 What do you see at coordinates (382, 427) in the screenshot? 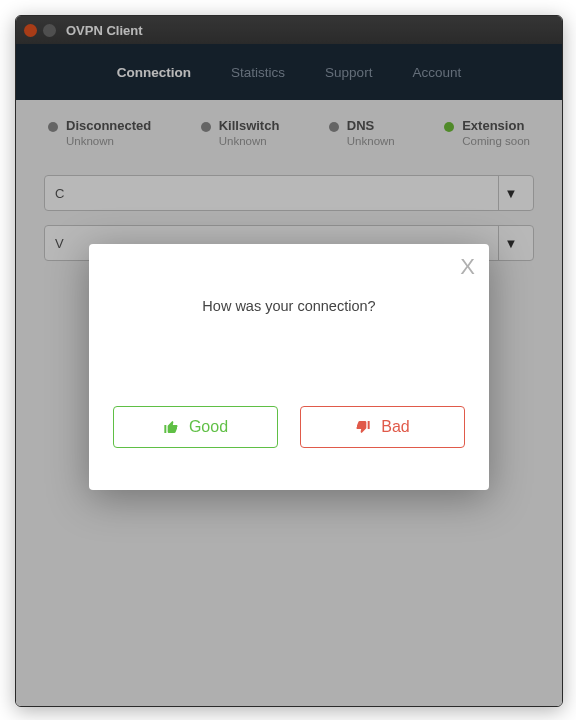
I see `bad-button: Bad` at bounding box center [382, 427].